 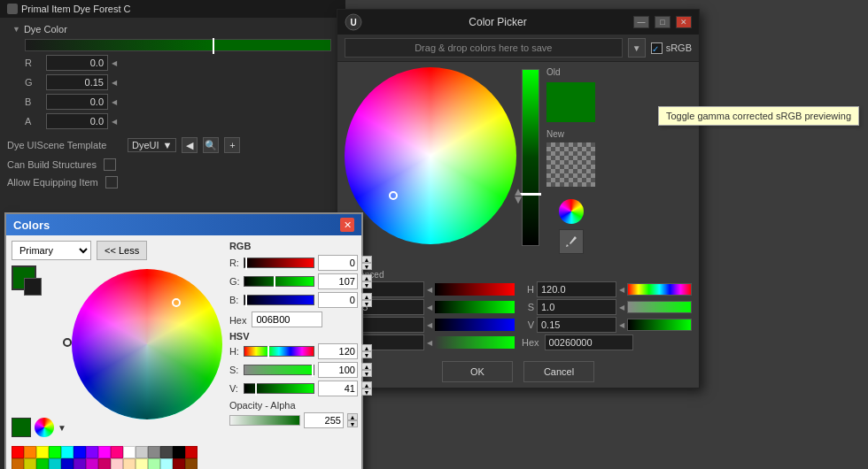 What do you see at coordinates (659, 307) in the screenshot?
I see `cp-s-slider` at bounding box center [659, 307].